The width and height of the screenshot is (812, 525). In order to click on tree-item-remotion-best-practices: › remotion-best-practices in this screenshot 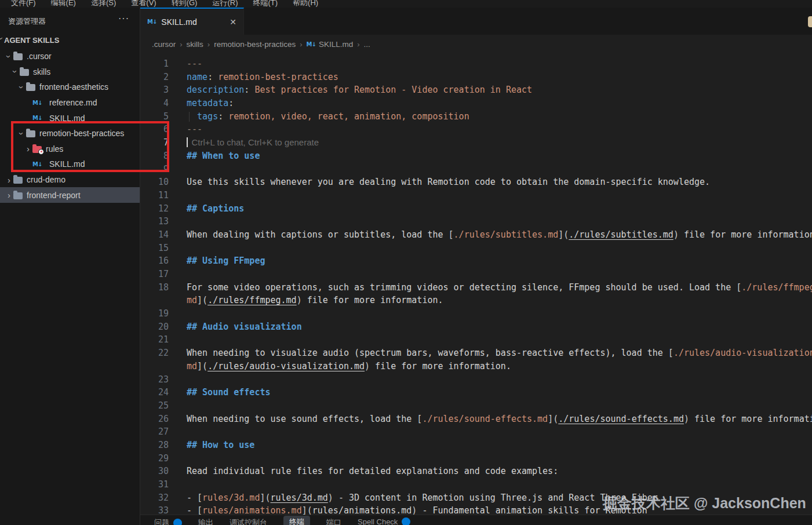, I will do `click(70, 133)`.